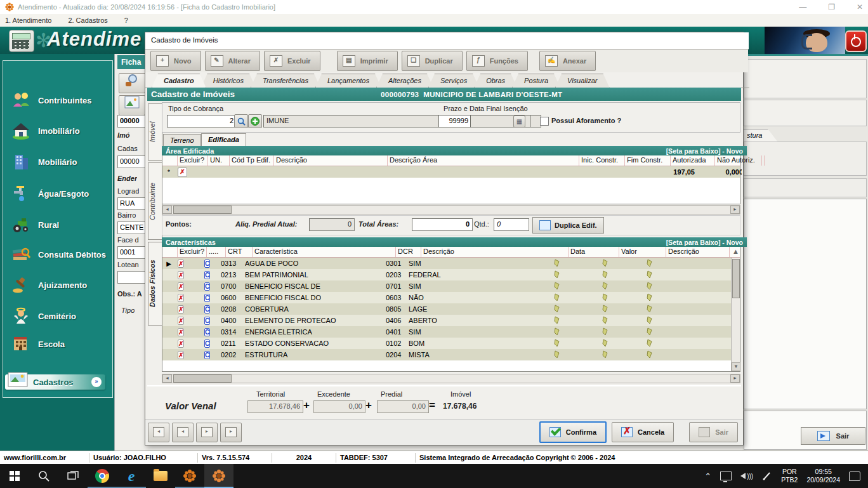 The height and width of the screenshot is (488, 868). Describe the element at coordinates (763, 136) in the screenshot. I see `tab-postura-fragment: stura` at that location.